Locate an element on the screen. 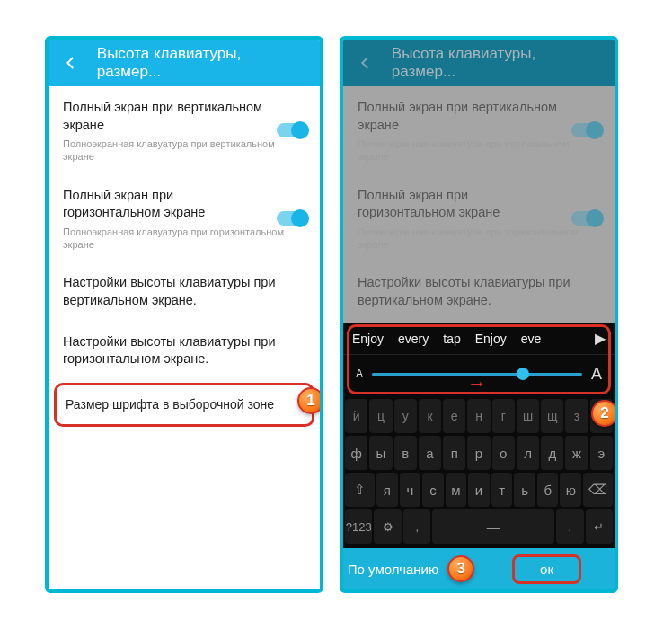 Image resolution: width=672 pixels, height=629 pixels. symbols-key: ?123 is located at coordinates (359, 527).